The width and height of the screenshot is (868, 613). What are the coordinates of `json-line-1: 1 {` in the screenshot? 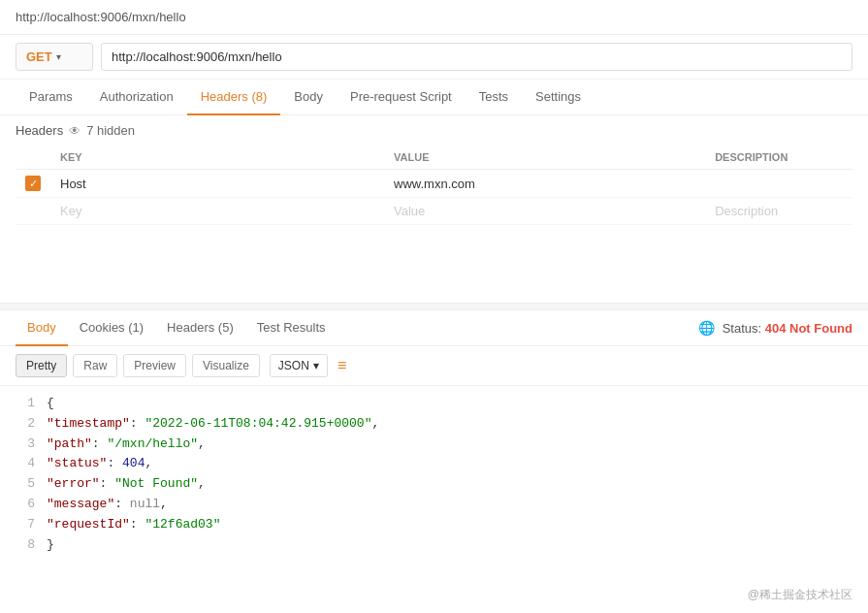 It's located at (434, 403).